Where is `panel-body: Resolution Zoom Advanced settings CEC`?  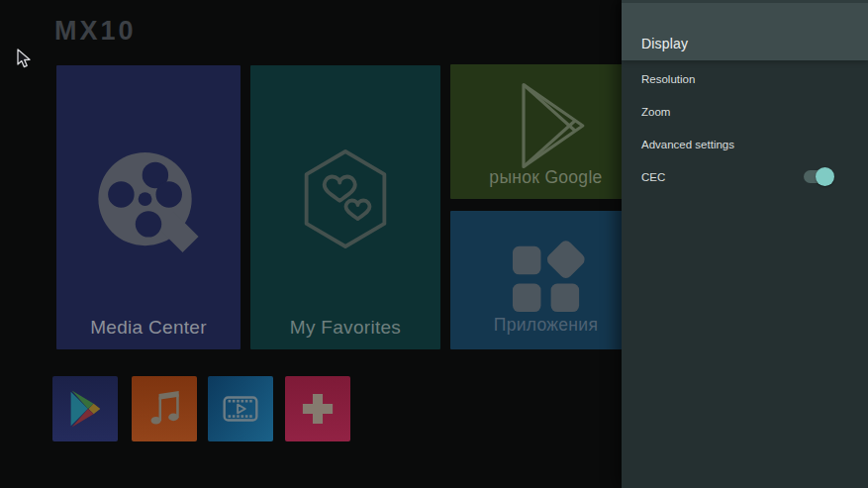
panel-body: Resolution Zoom Advanced settings CEC is located at coordinates (744, 127).